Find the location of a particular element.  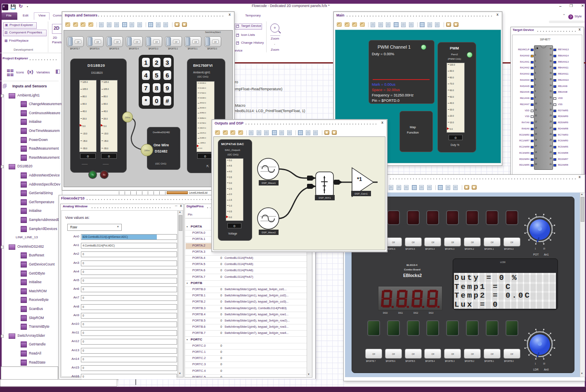

svg-text: DSP_Wave2 is located at coordinates (269, 232).